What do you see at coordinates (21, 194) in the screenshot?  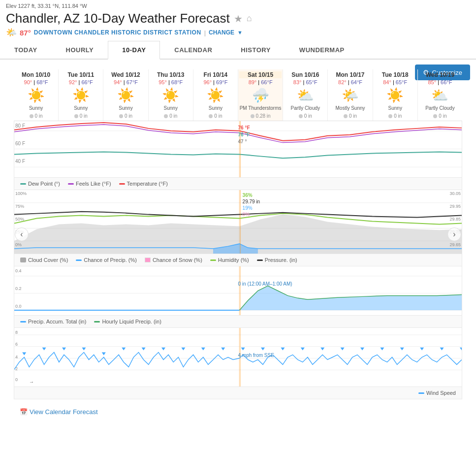 I see `y-label-100: 100%` at bounding box center [21, 194].